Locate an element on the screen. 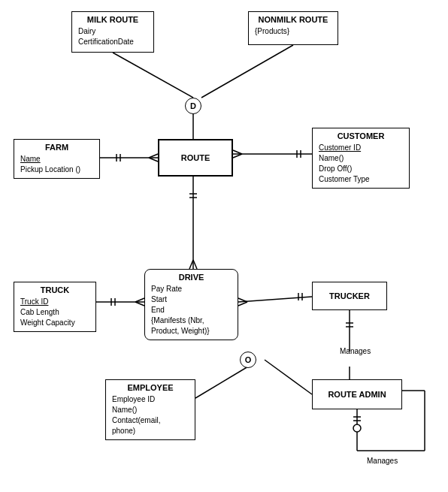 The height and width of the screenshot is (492, 448). trucker-title: TRUCKER is located at coordinates (350, 296).